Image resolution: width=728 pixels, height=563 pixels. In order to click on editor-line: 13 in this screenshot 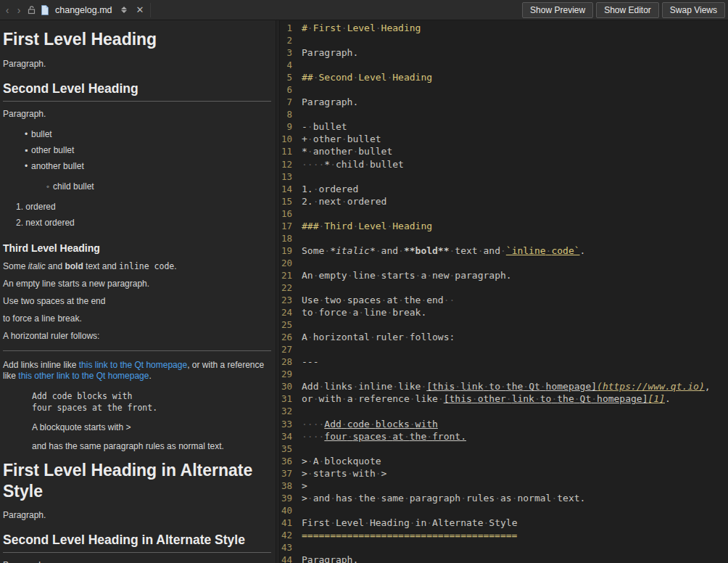, I will do `click(504, 177)`.